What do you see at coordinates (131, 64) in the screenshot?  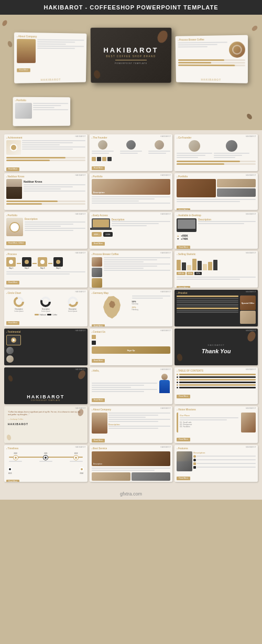 I see `hero-tagline: POWERPOINT TEMPLATE` at bounding box center [131, 64].